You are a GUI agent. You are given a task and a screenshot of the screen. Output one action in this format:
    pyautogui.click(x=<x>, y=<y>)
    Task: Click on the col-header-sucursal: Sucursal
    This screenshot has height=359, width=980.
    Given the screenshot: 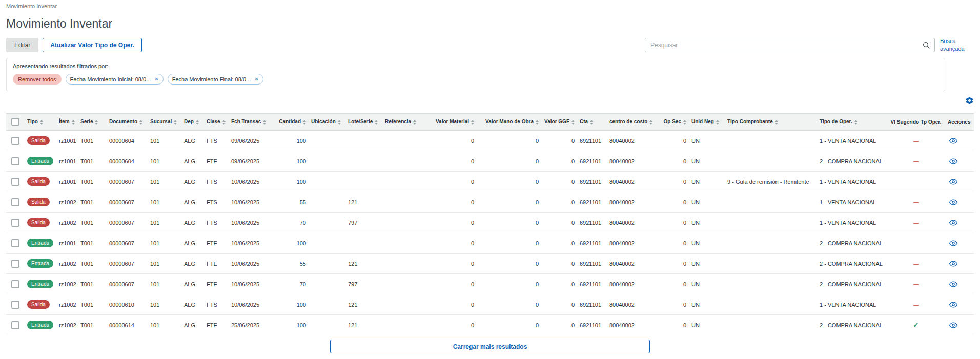 What is the action you would take?
    pyautogui.click(x=165, y=122)
    